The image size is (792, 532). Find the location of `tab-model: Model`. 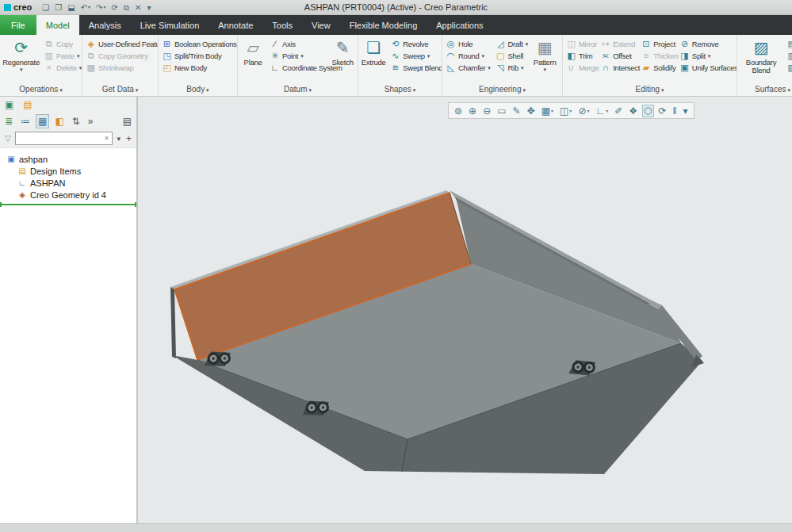

tab-model: Model is located at coordinates (58, 25).